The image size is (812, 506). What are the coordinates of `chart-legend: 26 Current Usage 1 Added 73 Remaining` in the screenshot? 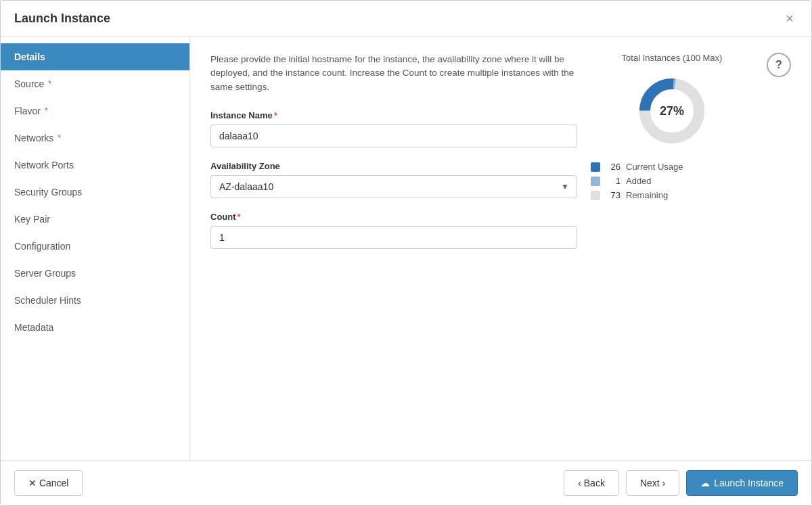 It's located at (672, 181).